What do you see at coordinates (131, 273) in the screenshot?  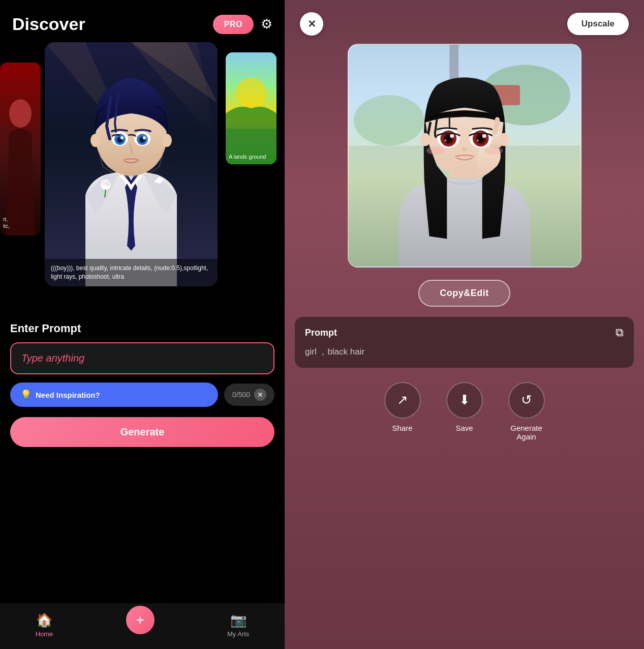 I see `gallery-caption: (((boy))), best quality, intricate detai…` at bounding box center [131, 273].